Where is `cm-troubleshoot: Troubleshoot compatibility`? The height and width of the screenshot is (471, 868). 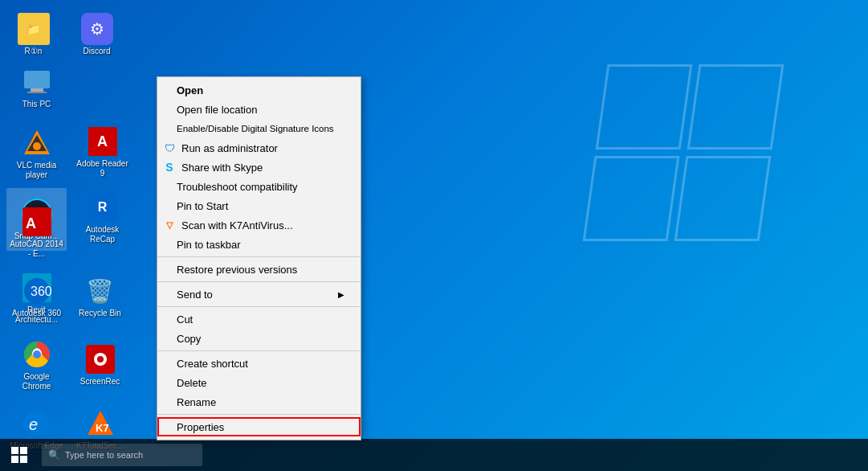
cm-troubleshoot: Troubleshoot compatibility is located at coordinates (259, 186).